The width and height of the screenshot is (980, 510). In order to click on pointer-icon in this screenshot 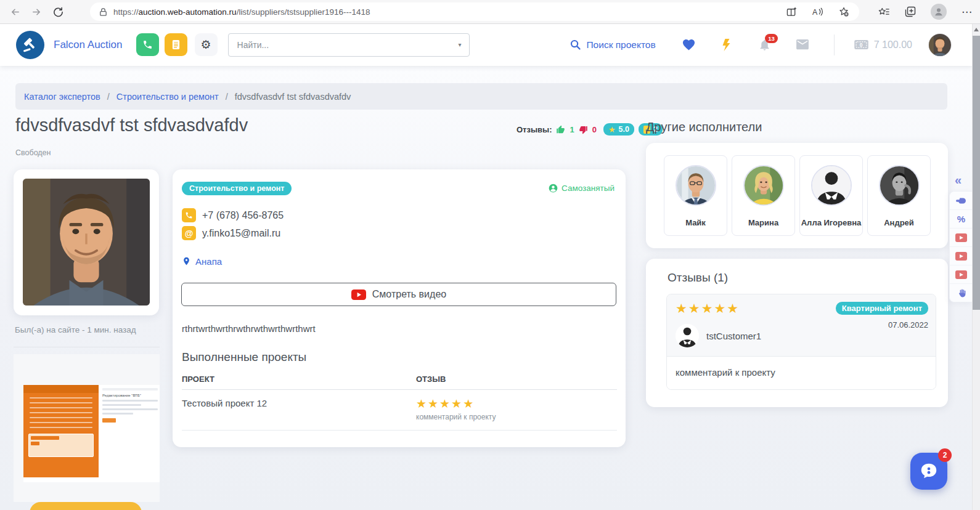, I will do `click(962, 201)`.